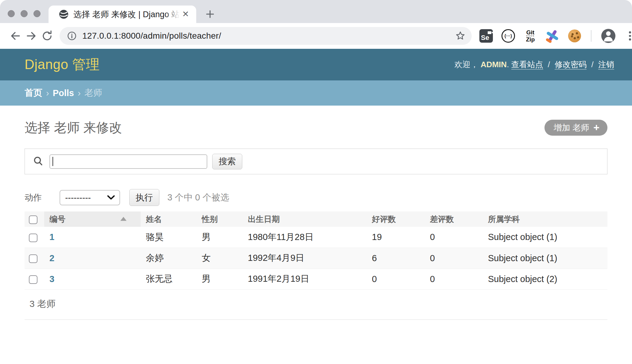 This screenshot has height=364, width=632. I want to click on chevron-down-icon, so click(111, 198).